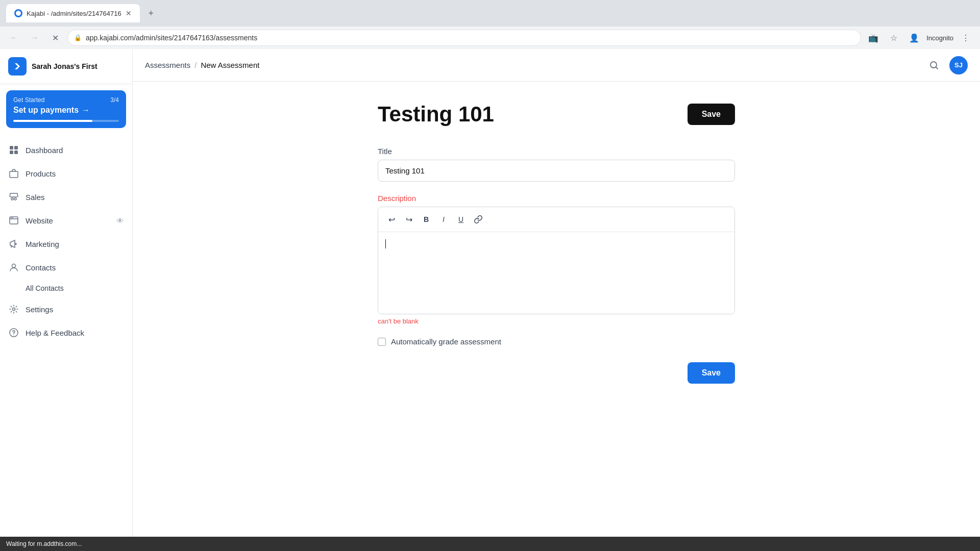 This screenshot has width=980, height=551. I want to click on status-text: Waiting for m.addthis.com..., so click(44, 544).